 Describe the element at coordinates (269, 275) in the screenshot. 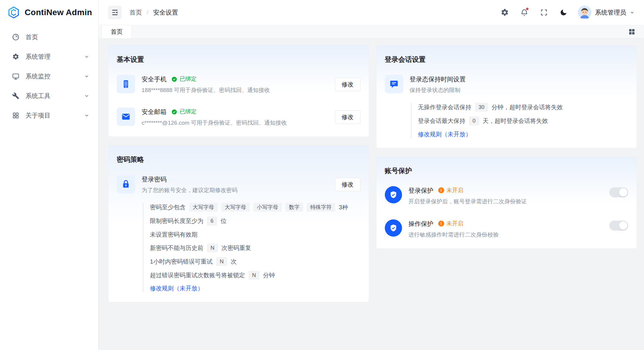

I see `rule-text: 分钟` at that location.